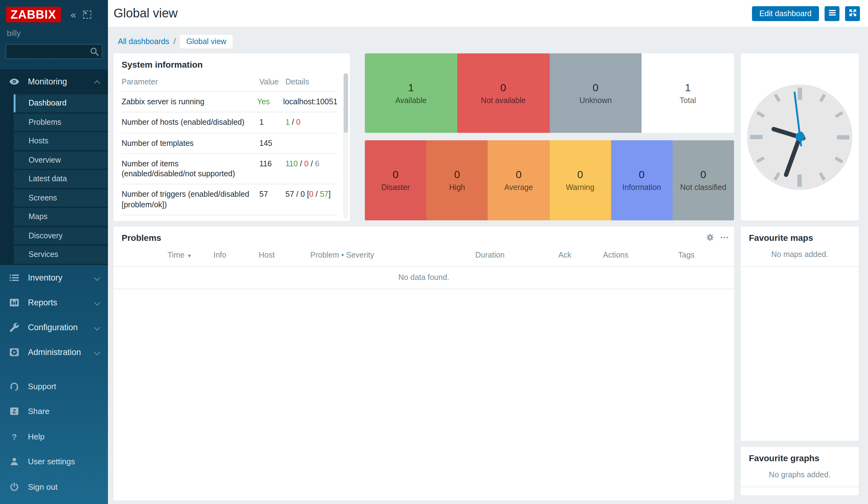 This screenshot has width=868, height=504. What do you see at coordinates (61, 122) in the screenshot?
I see `sidebar-item-problems: Problems` at bounding box center [61, 122].